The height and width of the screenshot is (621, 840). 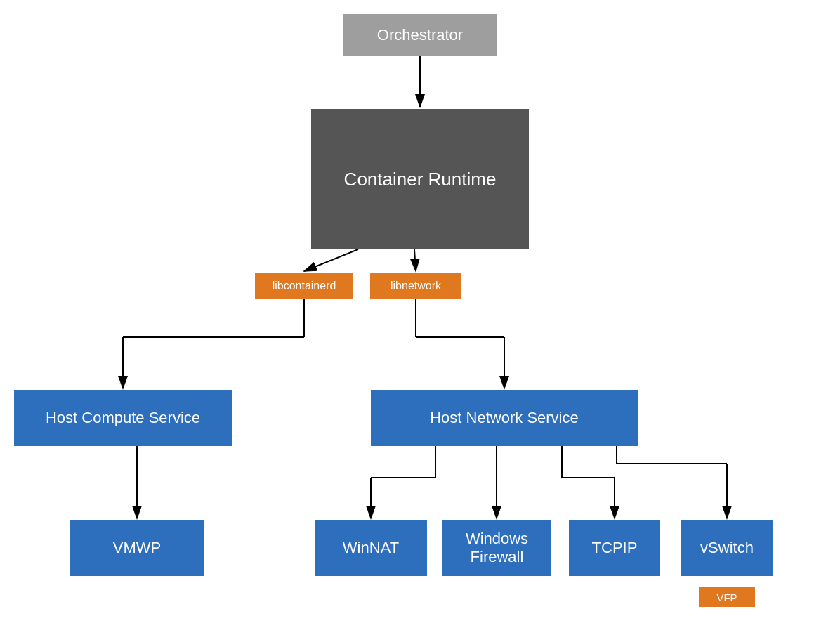 I want to click on libcontainerd-node: libcontainerd, so click(x=304, y=286).